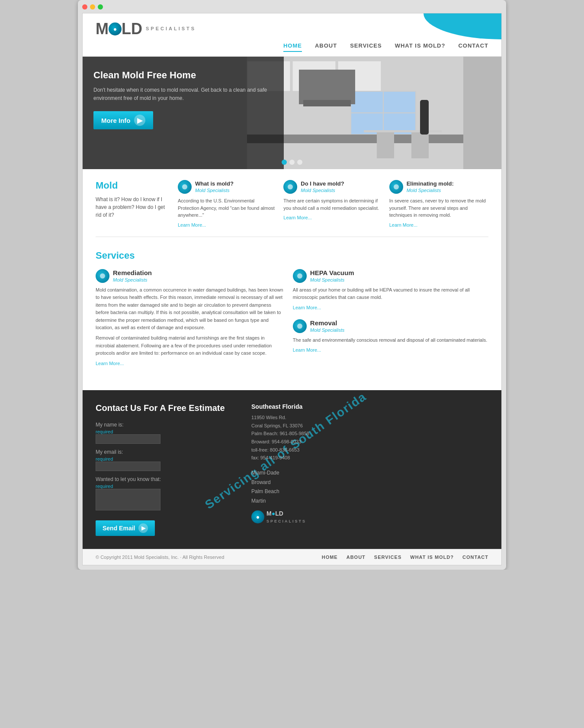 Image resolution: width=584 pixels, height=728 pixels. What do you see at coordinates (292, 208) in the screenshot?
I see `mold-section: Mold What is it? How do I know if I have…` at bounding box center [292, 208].